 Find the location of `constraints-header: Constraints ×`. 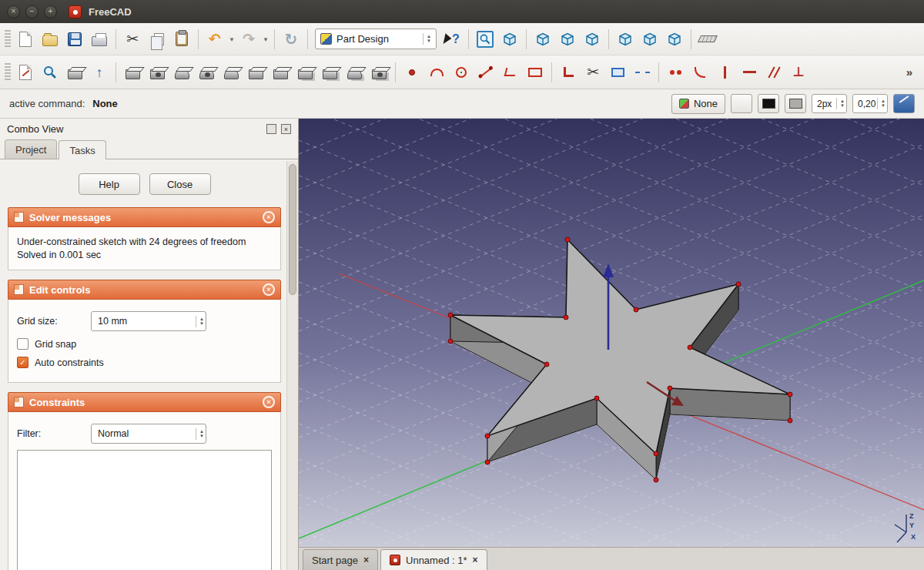

constraints-header: Constraints × is located at coordinates (145, 402).